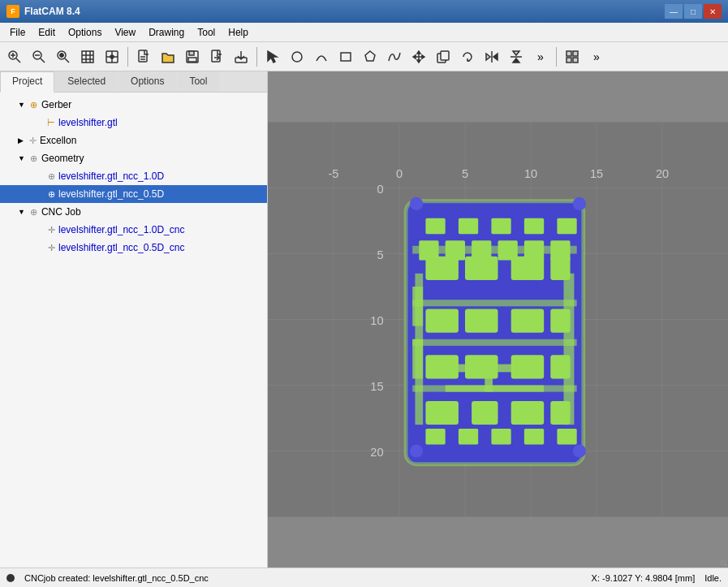  What do you see at coordinates (206, 32) in the screenshot?
I see `menu-item-tool: Tool` at bounding box center [206, 32].